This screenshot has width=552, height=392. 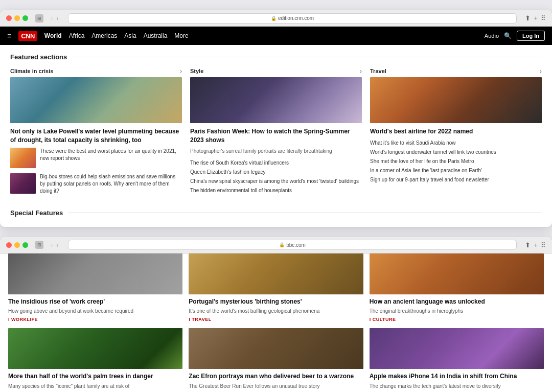 What do you see at coordinates (492, 36) in the screenshot?
I see `audio-button: Audio` at bounding box center [492, 36].